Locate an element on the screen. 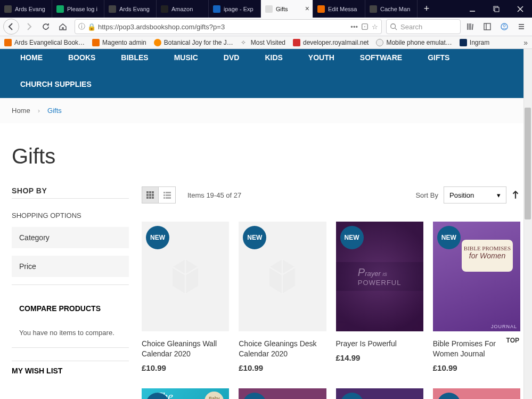 The height and width of the screenshot is (399, 532). nav-books: BOOKS is located at coordinates (82, 58).